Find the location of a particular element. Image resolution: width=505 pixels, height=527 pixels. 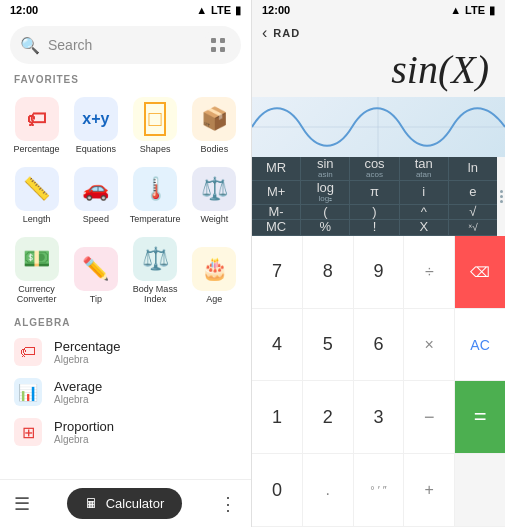

fav-bodies-label: Bodies is located at coordinates (215, 150).